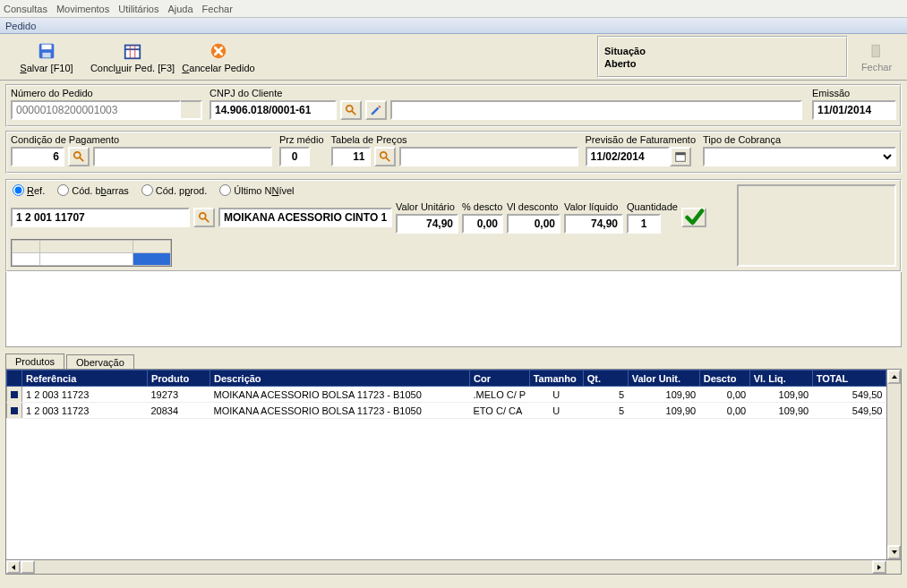 This screenshot has height=588, width=907. I want to click on vu-input, so click(427, 224).